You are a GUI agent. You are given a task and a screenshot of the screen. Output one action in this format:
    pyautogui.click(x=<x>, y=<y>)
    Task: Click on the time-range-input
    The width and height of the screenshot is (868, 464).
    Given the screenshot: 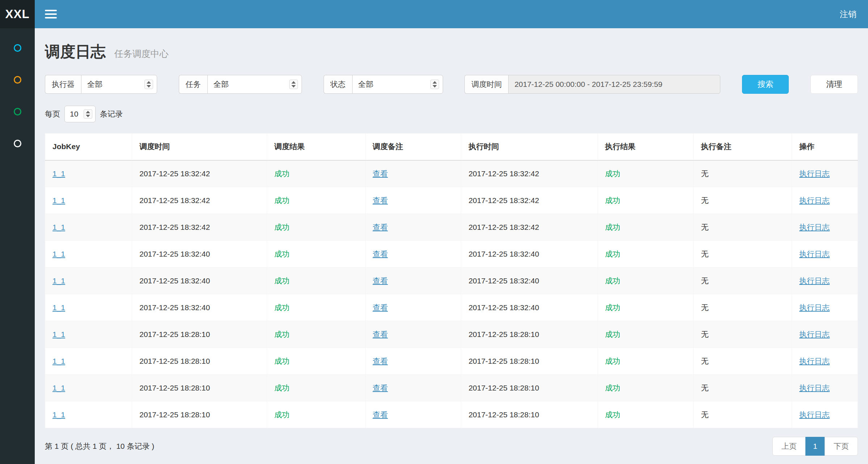 What is the action you would take?
    pyautogui.click(x=614, y=84)
    